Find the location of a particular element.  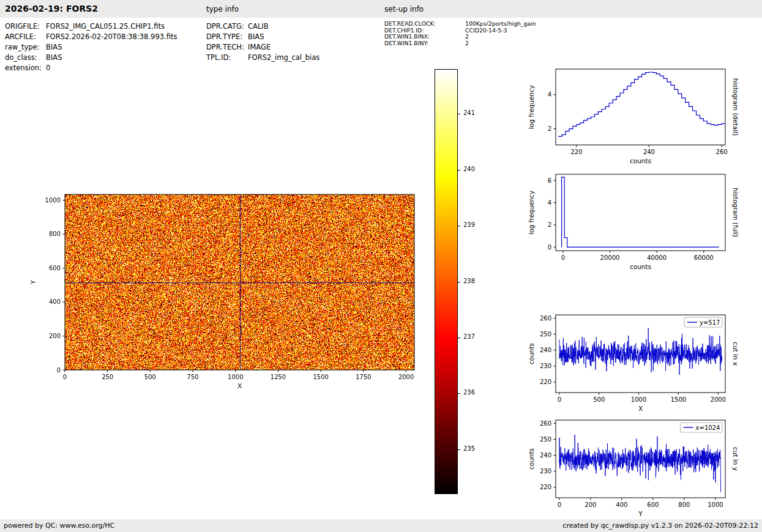

svg-text: cut in x is located at coordinates (736, 353).